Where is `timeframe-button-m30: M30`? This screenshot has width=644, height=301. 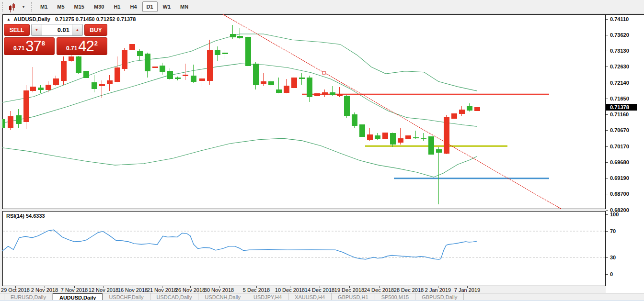 timeframe-button-m30: M30 is located at coordinates (99, 7).